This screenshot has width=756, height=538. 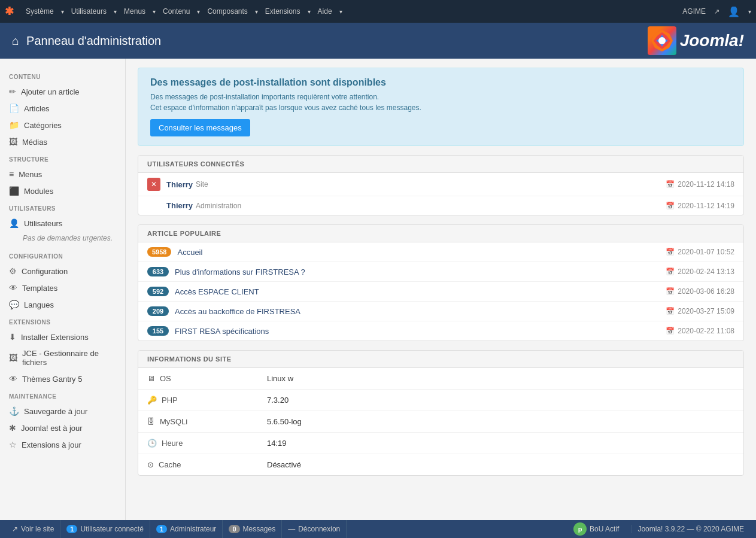 I want to click on calendar-article-icon-2: 📅, so click(x=670, y=291).